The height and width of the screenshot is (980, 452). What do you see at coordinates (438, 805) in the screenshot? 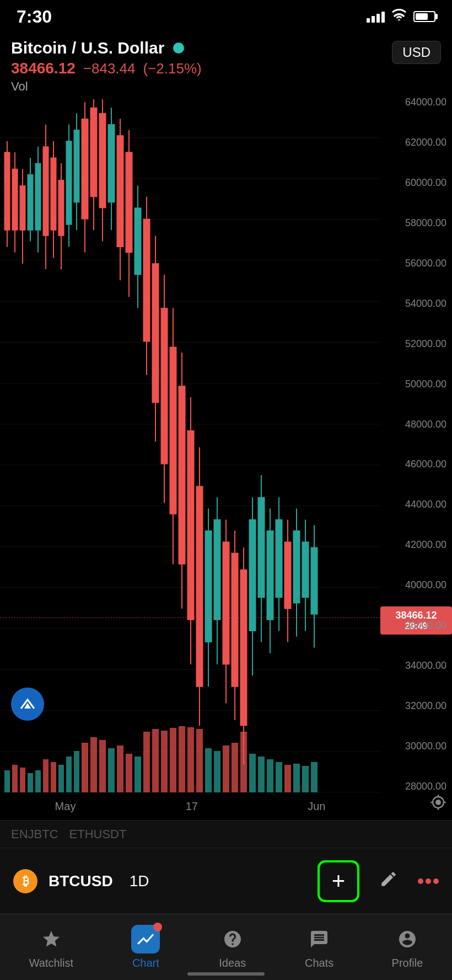
I see `chart-settings-button` at bounding box center [438, 805].